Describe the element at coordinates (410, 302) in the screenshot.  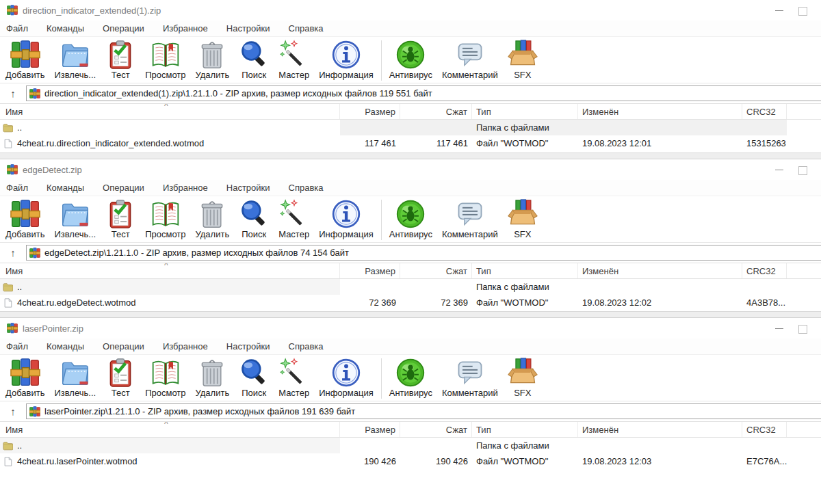
I see `file-row: 4cheat.ru.edgeDetect.wotmod 72 369 72 36…` at that location.